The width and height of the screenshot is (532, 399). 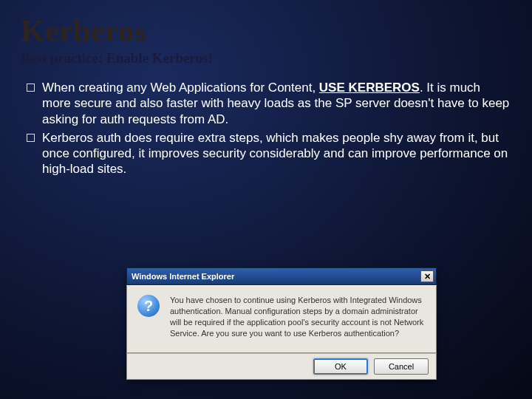 I want to click on question-icon, so click(x=149, y=306).